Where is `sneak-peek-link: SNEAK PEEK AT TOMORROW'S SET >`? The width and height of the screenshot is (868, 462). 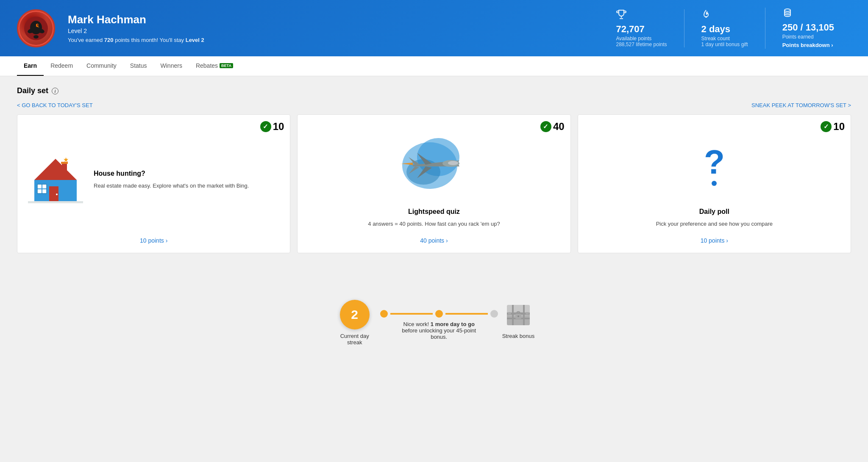
sneak-peek-link: SNEAK PEEK AT TOMORROW'S SET > is located at coordinates (801, 105).